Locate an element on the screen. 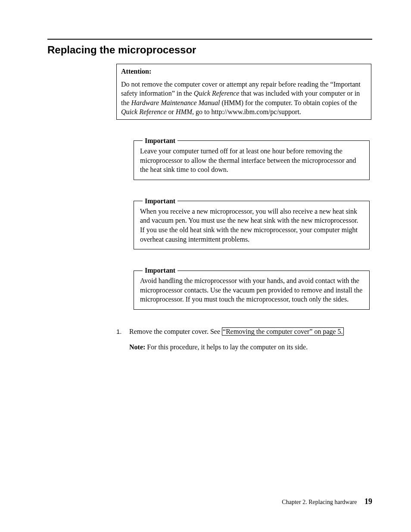 This screenshot has width=411, height=532. procedure-steps: 1. Remove the computer cover. See “Remov… is located at coordinates (244, 339).